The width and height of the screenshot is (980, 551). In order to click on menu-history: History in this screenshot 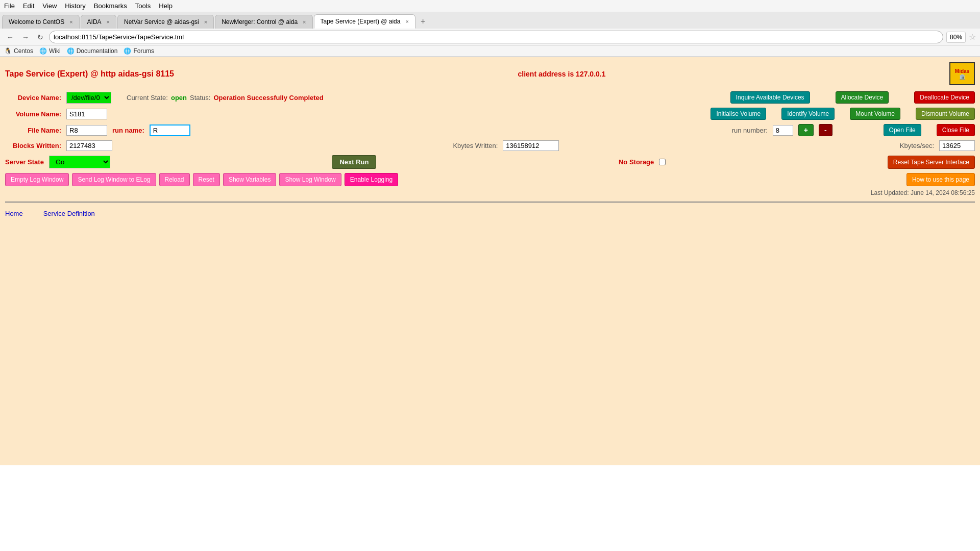, I will do `click(75, 6)`.